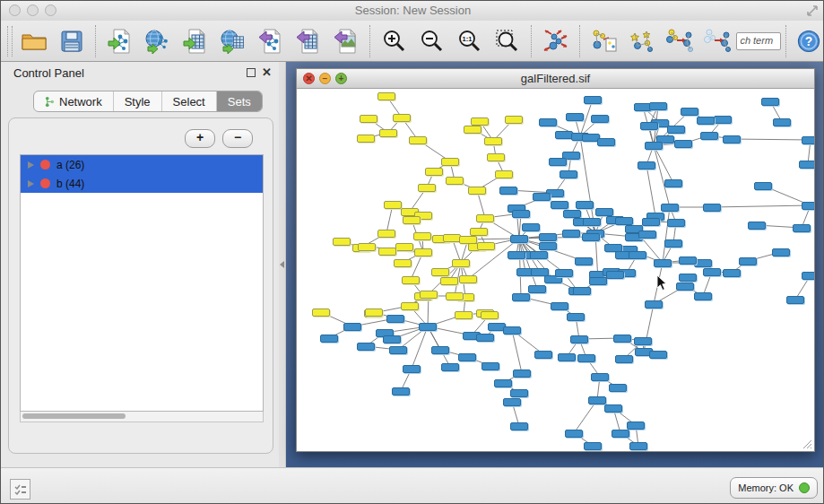 The height and width of the screenshot is (504, 824). I want to click on select-first-neighbors-button, so click(642, 41).